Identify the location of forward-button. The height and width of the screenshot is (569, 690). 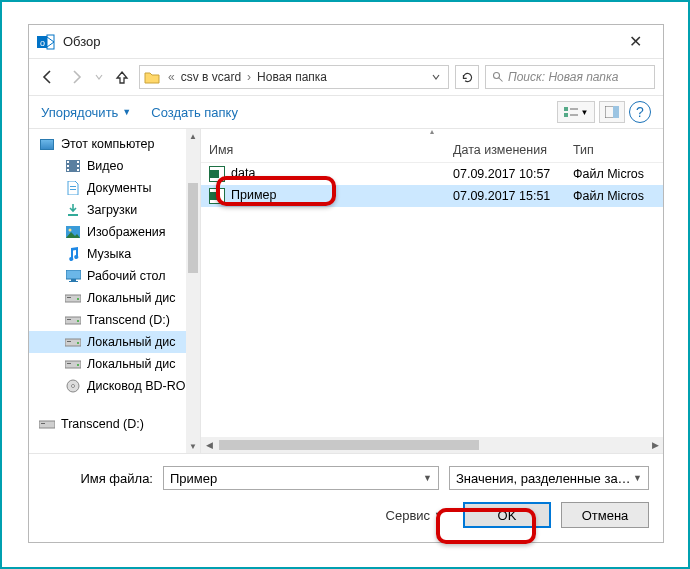
(76, 77).